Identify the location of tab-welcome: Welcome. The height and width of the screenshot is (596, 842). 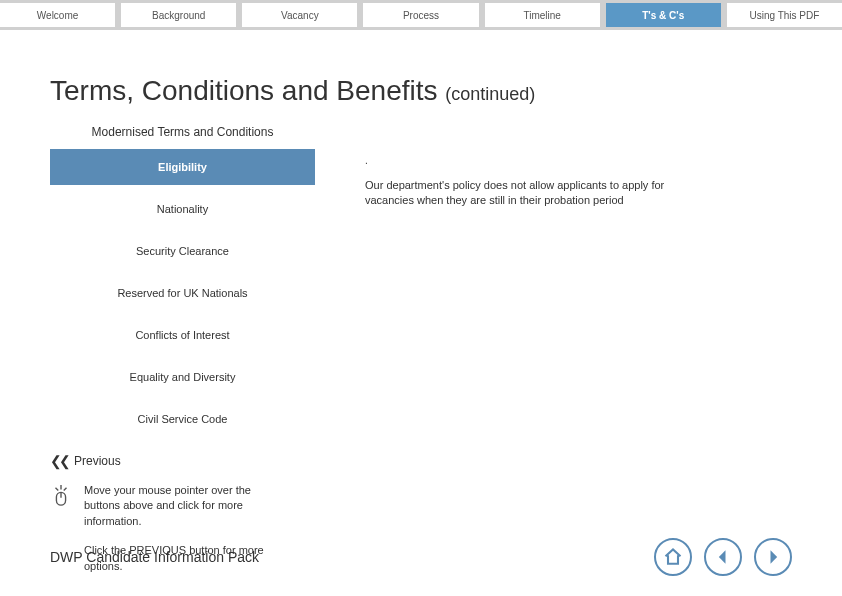
(60, 15).